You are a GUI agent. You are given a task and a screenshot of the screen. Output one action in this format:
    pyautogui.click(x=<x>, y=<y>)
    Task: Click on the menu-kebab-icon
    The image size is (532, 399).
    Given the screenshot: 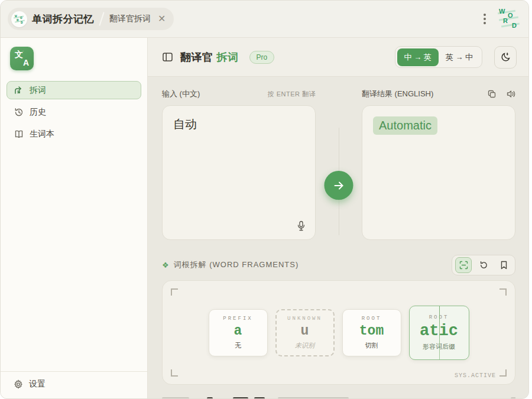 What is the action you would take?
    pyautogui.click(x=485, y=19)
    